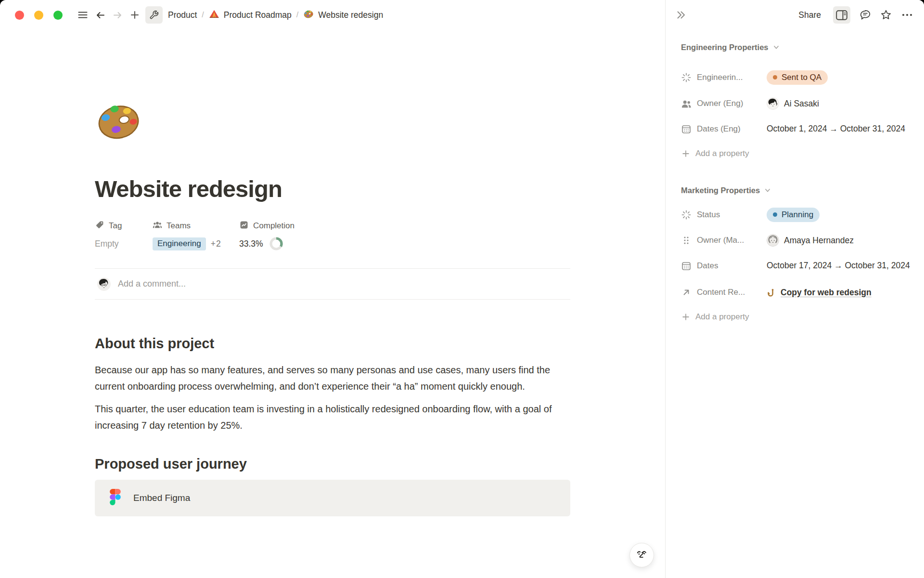 The height and width of the screenshot is (578, 924). I want to click on teams-extra-count: +2, so click(216, 244).